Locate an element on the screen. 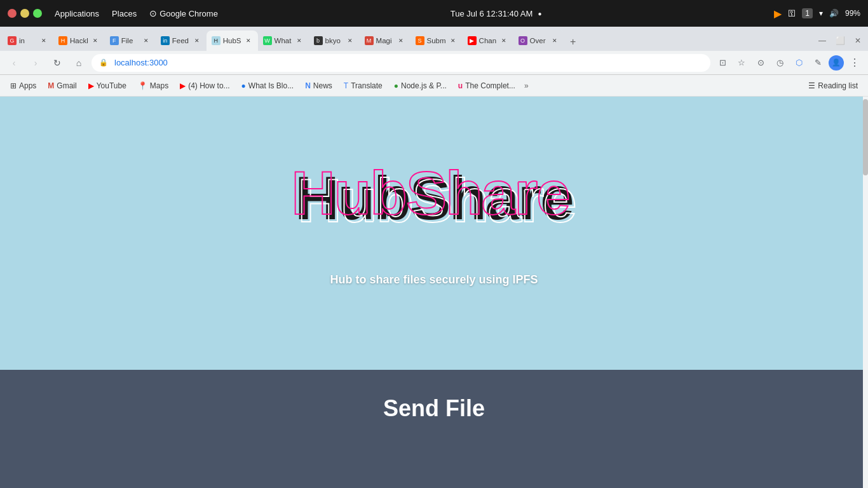 Image resolution: width=868 pixels, height=488 pixels. tab-close-subm: ✕ is located at coordinates (453, 41).